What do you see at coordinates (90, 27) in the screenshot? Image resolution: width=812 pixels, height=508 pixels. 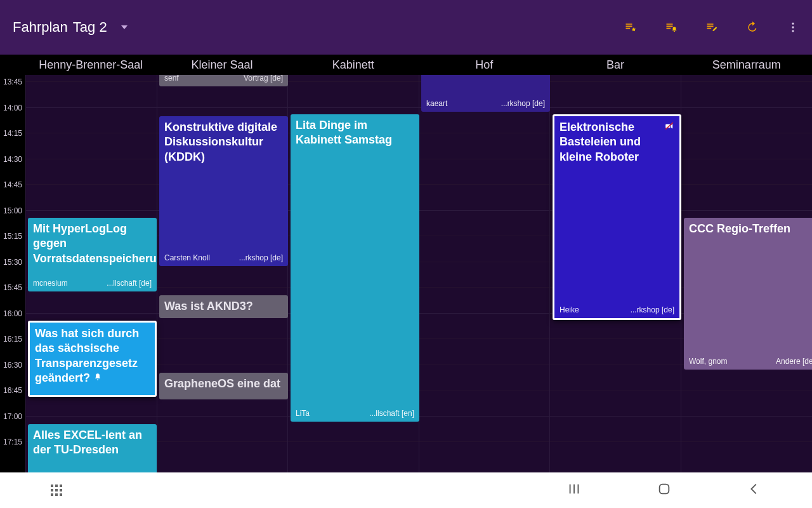 I see `day-label: Tag 2` at bounding box center [90, 27].